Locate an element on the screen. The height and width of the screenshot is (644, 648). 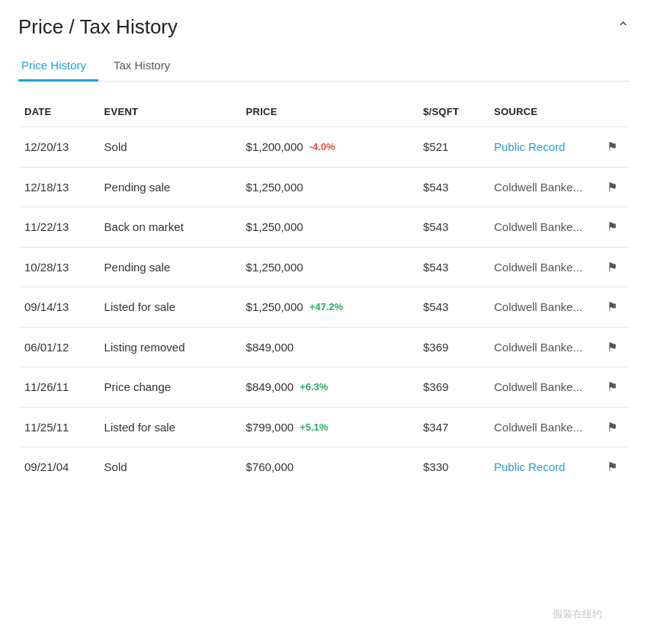
table-row: 10/28/13Pending sale$1,250,000$543Coldwe… is located at coordinates (324, 267).